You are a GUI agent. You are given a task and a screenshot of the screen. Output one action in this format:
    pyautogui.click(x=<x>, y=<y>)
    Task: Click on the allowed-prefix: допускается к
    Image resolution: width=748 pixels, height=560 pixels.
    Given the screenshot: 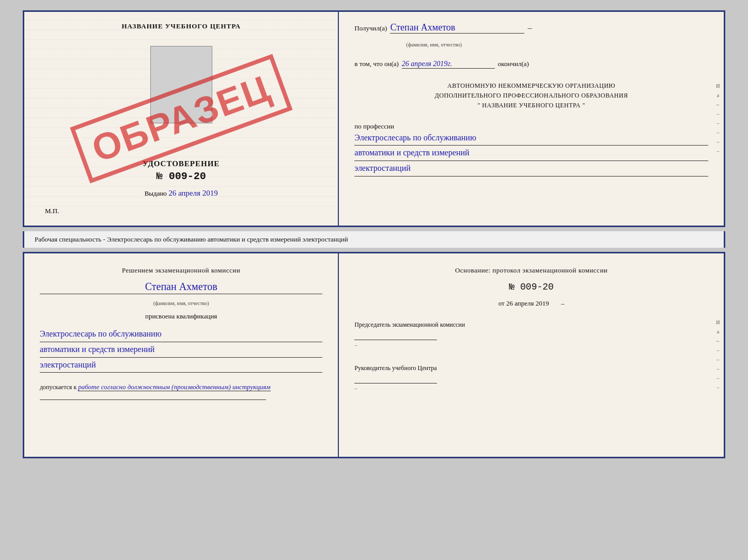 What is the action you would take?
    pyautogui.click(x=58, y=387)
    